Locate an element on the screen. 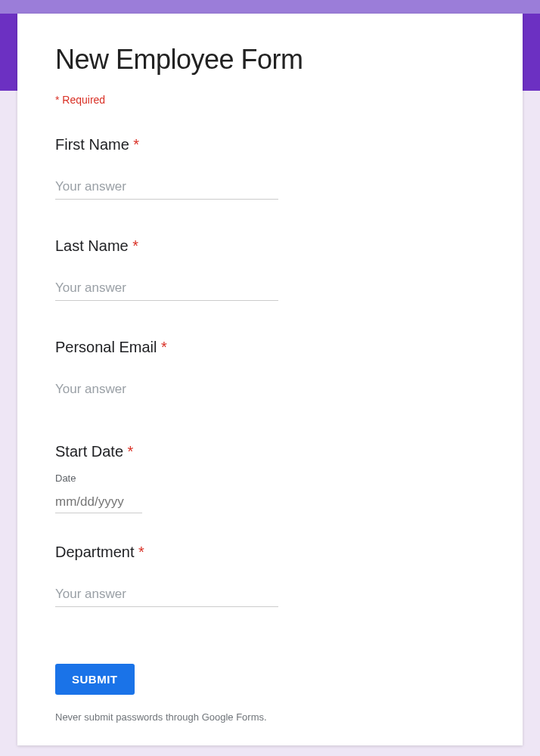  start-date-label: Start Date * is located at coordinates (270, 452).